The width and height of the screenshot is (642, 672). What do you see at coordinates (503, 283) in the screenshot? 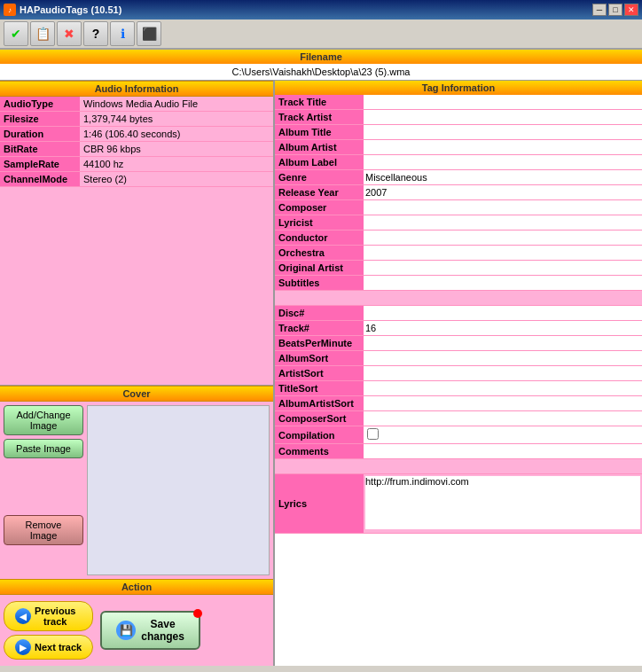
I see `subtitles-input` at bounding box center [503, 283].